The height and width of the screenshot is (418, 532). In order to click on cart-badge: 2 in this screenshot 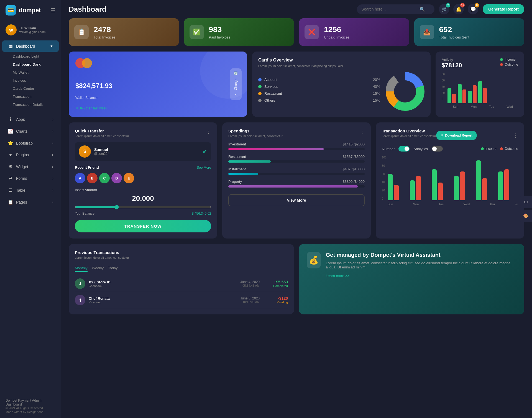, I will do `click(448, 5)`.